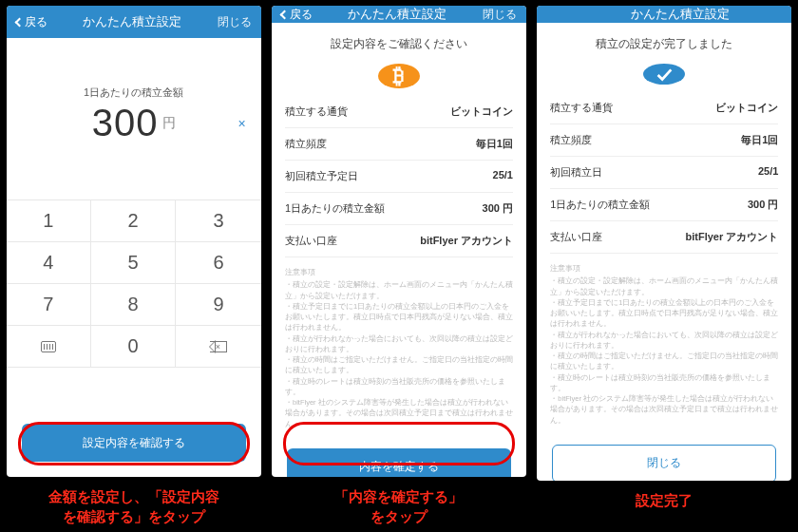 This screenshot has height=532, width=798. What do you see at coordinates (664, 500) in the screenshot?
I see `tutorial-caption: 設定完了` at bounding box center [664, 500].